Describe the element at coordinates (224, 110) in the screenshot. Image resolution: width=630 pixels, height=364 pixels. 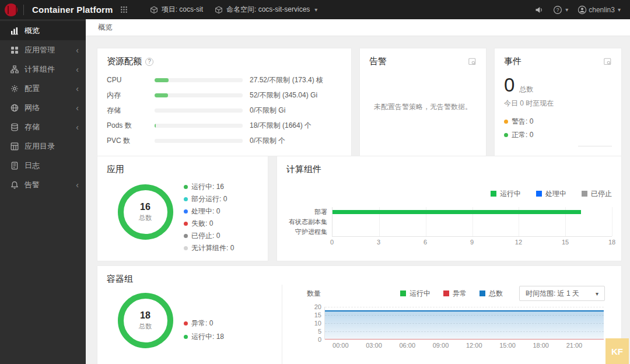
I see `quota-rows: CPU27.52/不限制 (173.4) 核内存52/不限制 (345.04) …` at that location.